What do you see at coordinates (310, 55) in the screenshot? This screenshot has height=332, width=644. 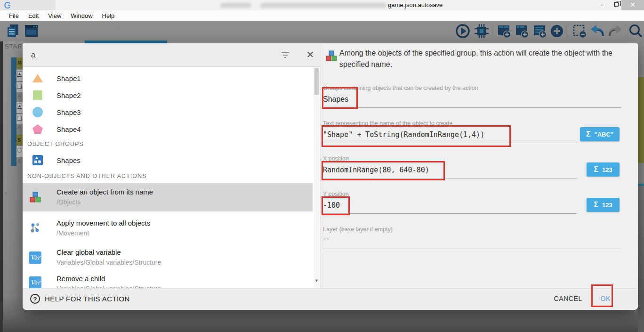 I see `close-dialog-icon: ✕` at bounding box center [310, 55].